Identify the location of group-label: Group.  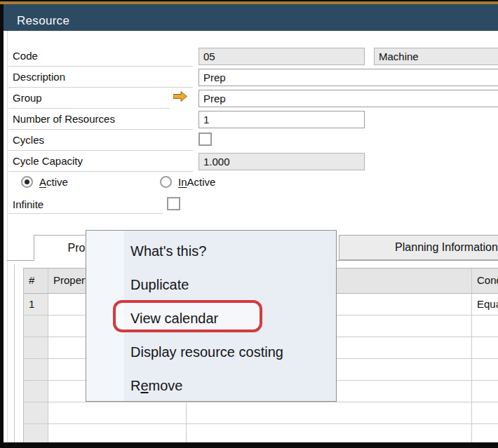
(27, 98).